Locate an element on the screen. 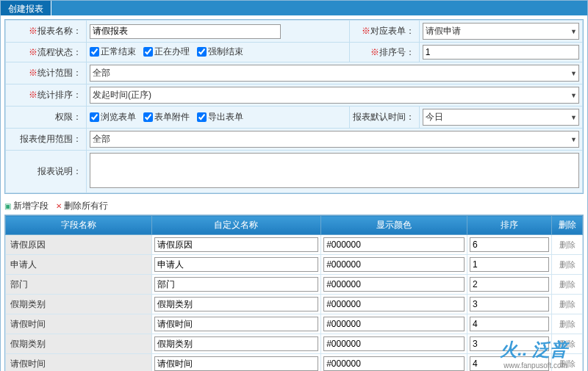 The width and height of the screenshot is (588, 371). flow-state-option: 强制结束 is located at coordinates (220, 51).